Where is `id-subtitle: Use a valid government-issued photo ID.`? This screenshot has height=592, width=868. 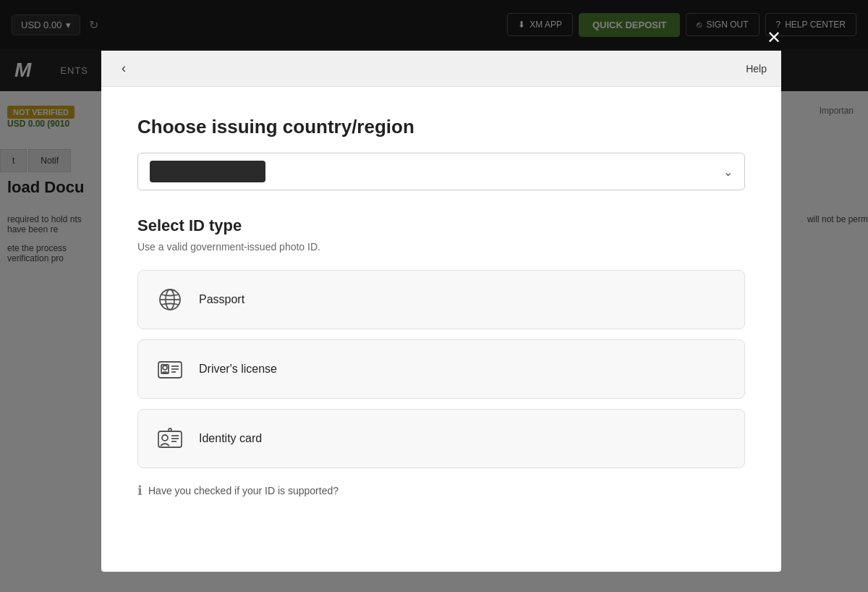
id-subtitle: Use a valid government-issued photo ID. is located at coordinates (441, 247).